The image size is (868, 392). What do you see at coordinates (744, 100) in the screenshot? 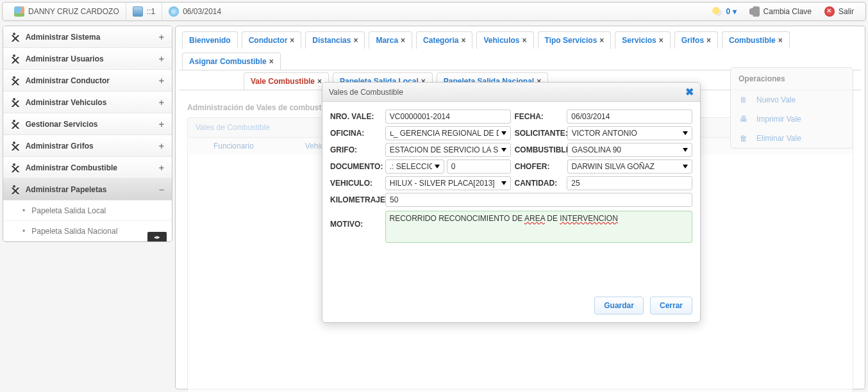
I see `file-icon: 🗎` at bounding box center [744, 100].